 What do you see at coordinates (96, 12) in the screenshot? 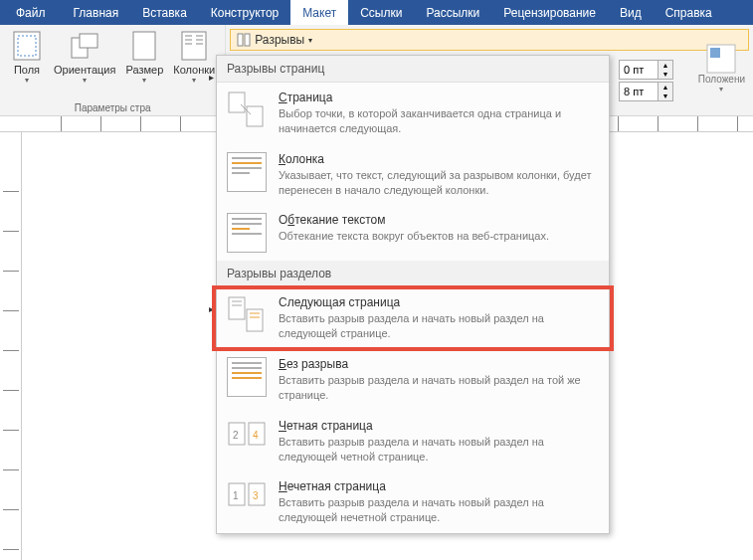
I see `tab-home: Главная` at bounding box center [96, 12].